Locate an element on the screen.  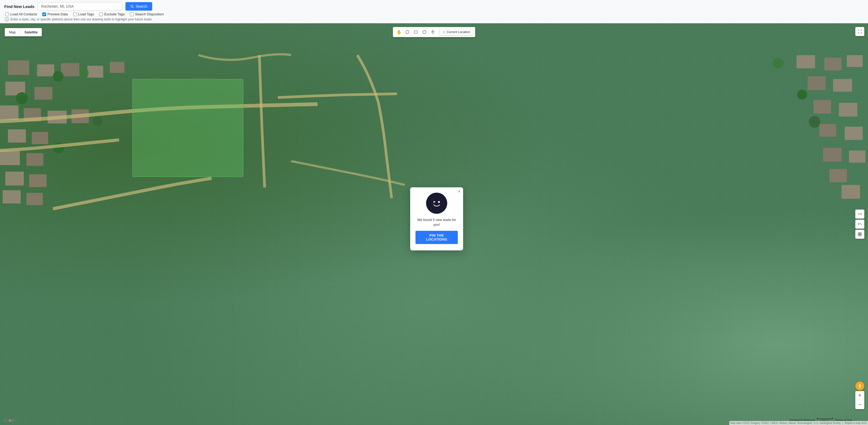
redo-button is located at coordinates (860, 214).